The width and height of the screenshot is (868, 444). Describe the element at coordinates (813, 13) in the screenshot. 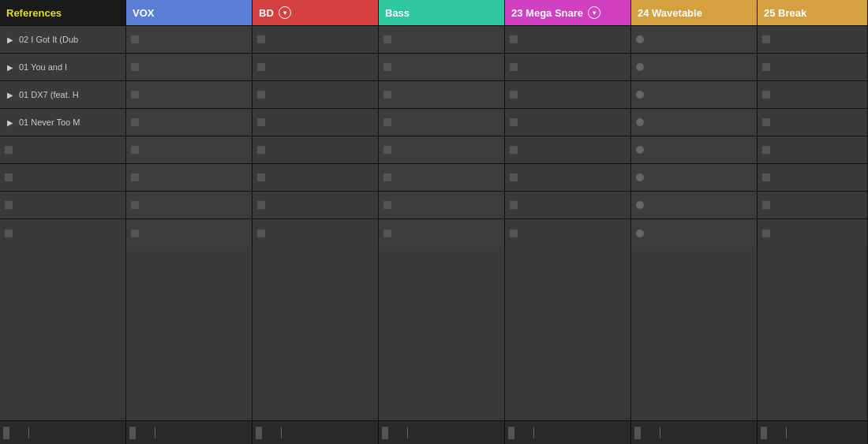

I see `header-break: 25 Break` at that location.